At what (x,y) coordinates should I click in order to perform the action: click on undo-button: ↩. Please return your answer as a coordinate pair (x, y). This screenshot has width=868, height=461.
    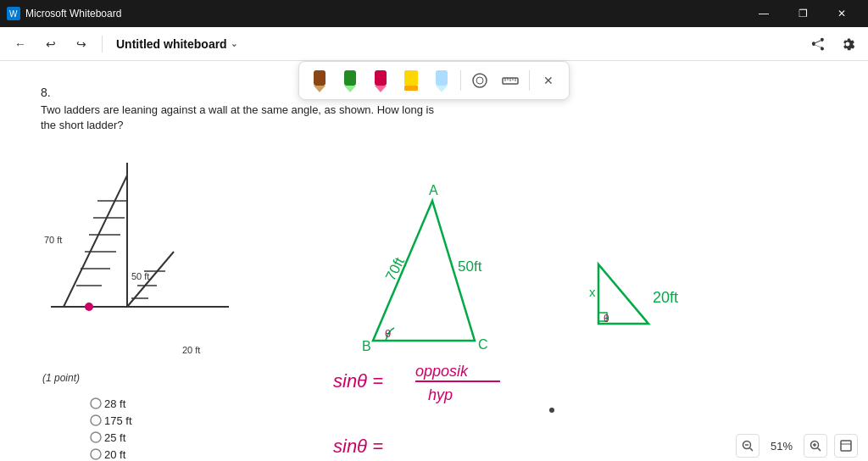
    Looking at the image, I should click on (51, 44).